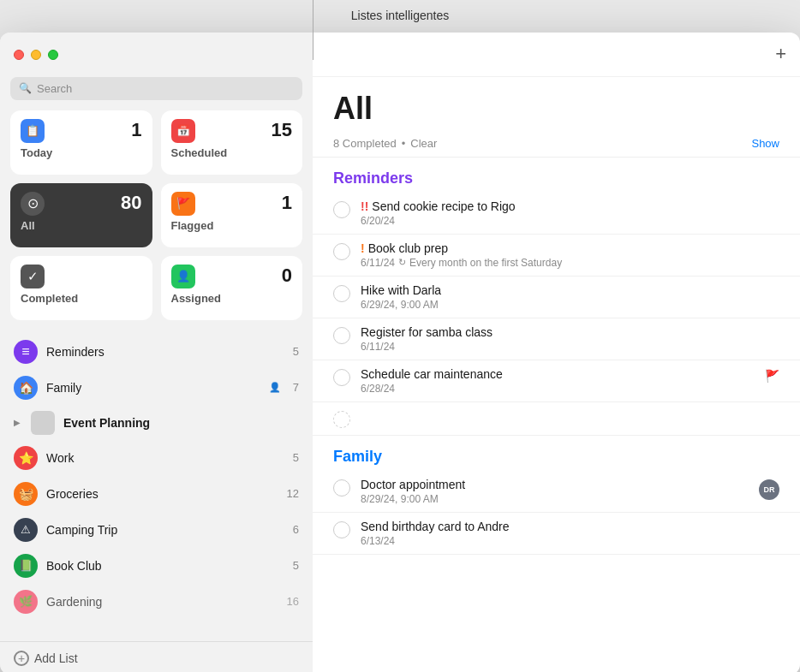  What do you see at coordinates (557, 214) in the screenshot?
I see `reminder-item: !! Send cookie recipe to Rigo 6/20/24` at bounding box center [557, 214].